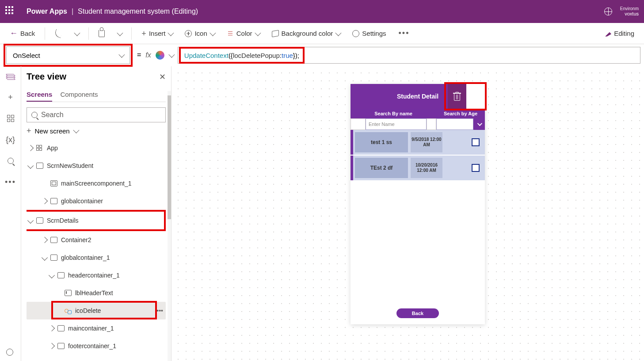 This screenshot has width=644, height=361. Describe the element at coordinates (54, 183) in the screenshot. I see `component-icon` at that location.